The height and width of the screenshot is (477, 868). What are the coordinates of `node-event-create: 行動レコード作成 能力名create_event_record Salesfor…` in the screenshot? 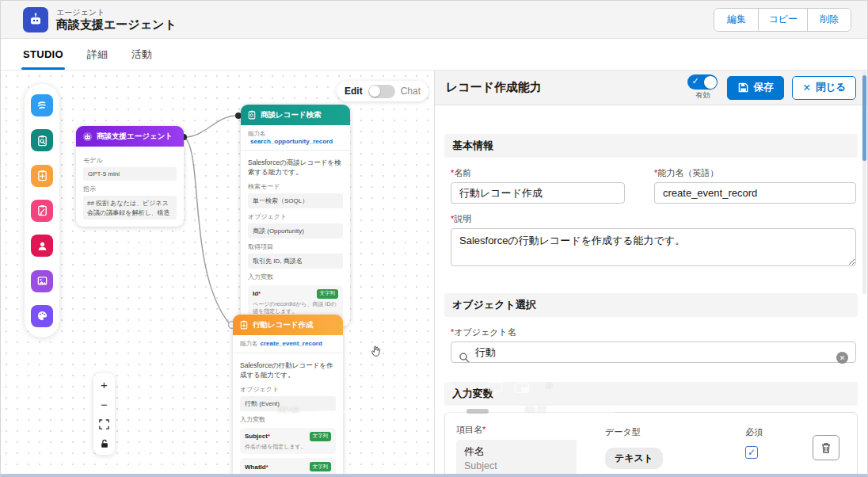 It's located at (288, 396).